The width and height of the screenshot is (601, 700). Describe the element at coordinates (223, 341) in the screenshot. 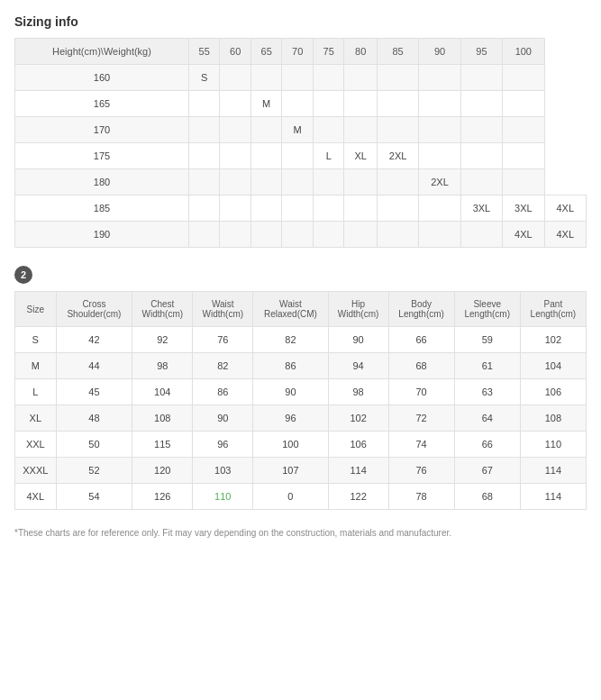

I see `table2-cell: 76` at that location.